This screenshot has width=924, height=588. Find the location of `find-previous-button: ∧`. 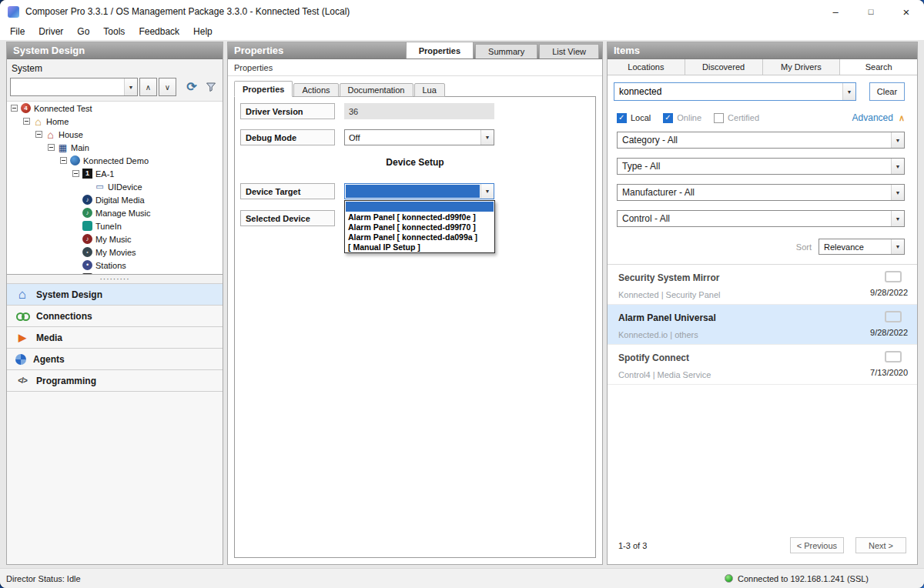

find-previous-button: ∧ is located at coordinates (148, 87).